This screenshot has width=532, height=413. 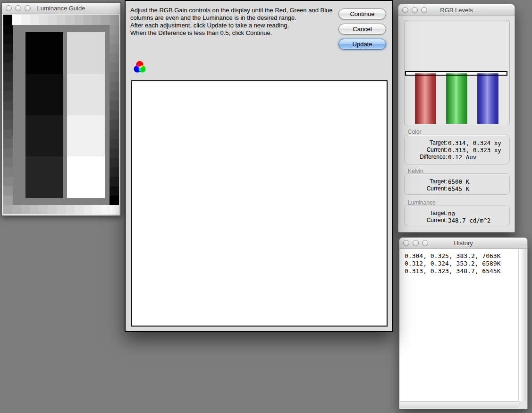 What do you see at coordinates (114, 115) in the screenshot?
I see `gray-ramp-right` at bounding box center [114, 115].